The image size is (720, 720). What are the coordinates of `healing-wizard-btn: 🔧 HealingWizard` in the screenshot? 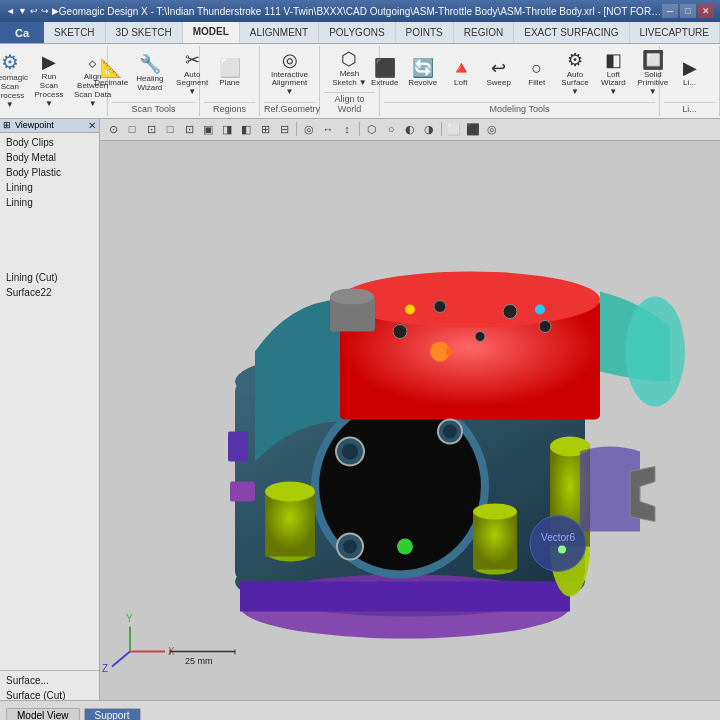 It's located at (150, 74).